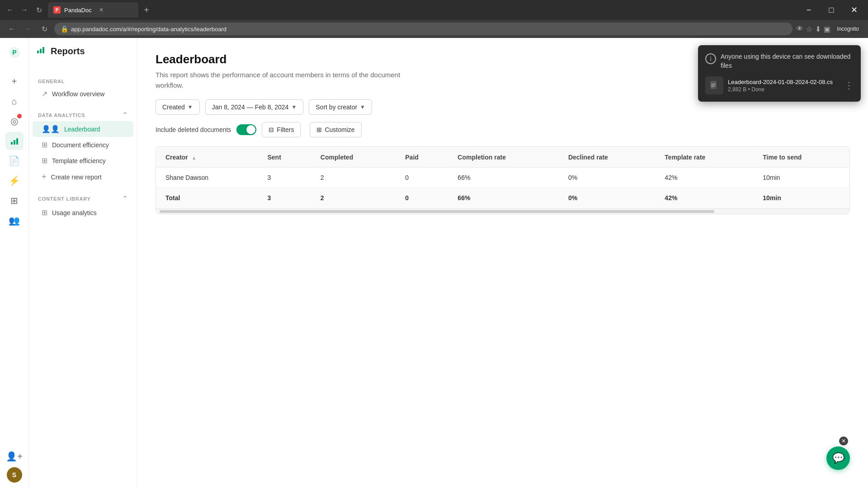  I want to click on nav-forward-button: →, so click(28, 29).